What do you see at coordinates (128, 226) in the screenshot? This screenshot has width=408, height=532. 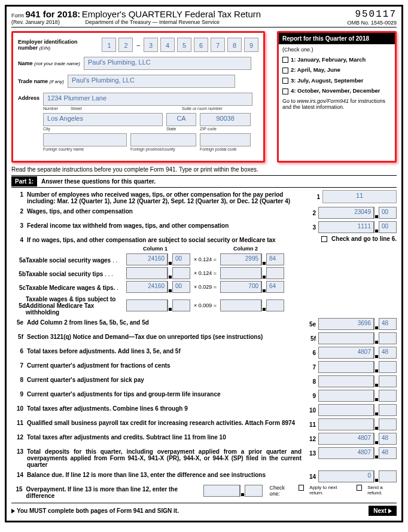 I see `line3-text: Federal income tax withheld from wages, …` at bounding box center [128, 226].